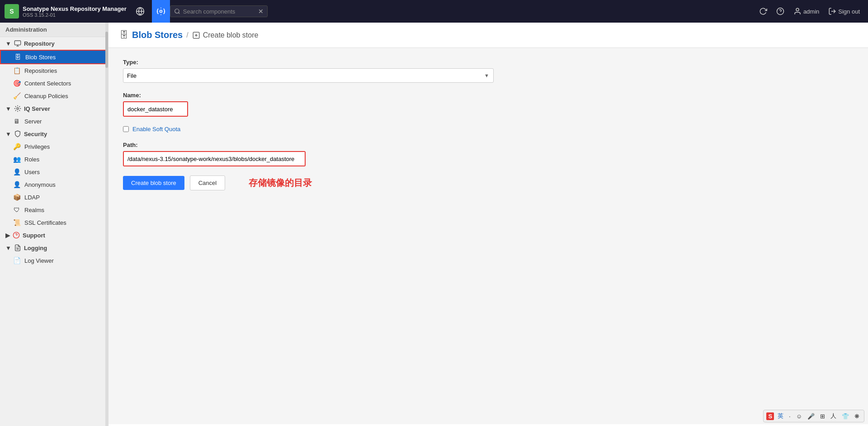 The image size is (868, 426). I want to click on sidebar-section-repository-label: Repository, so click(39, 43).